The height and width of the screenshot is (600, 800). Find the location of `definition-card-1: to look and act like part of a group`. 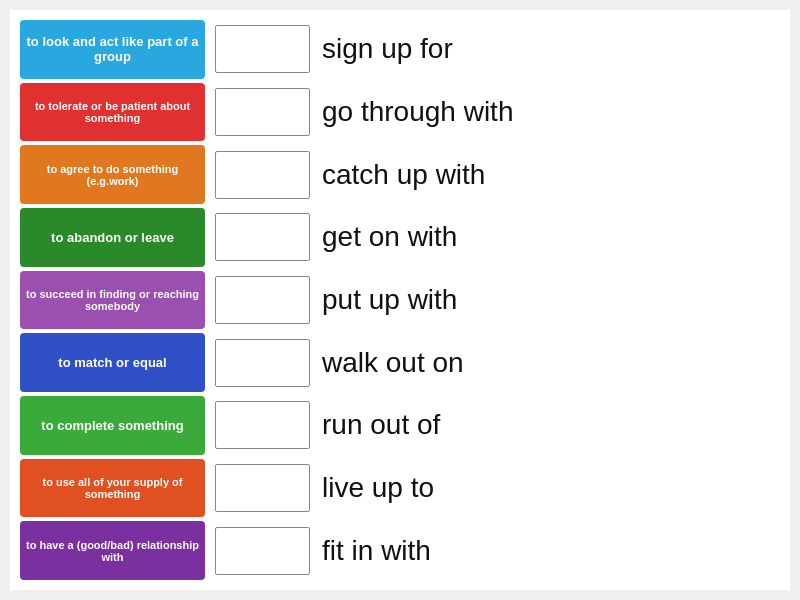

definition-card-1: to look and act like part of a group is located at coordinates (112, 50).